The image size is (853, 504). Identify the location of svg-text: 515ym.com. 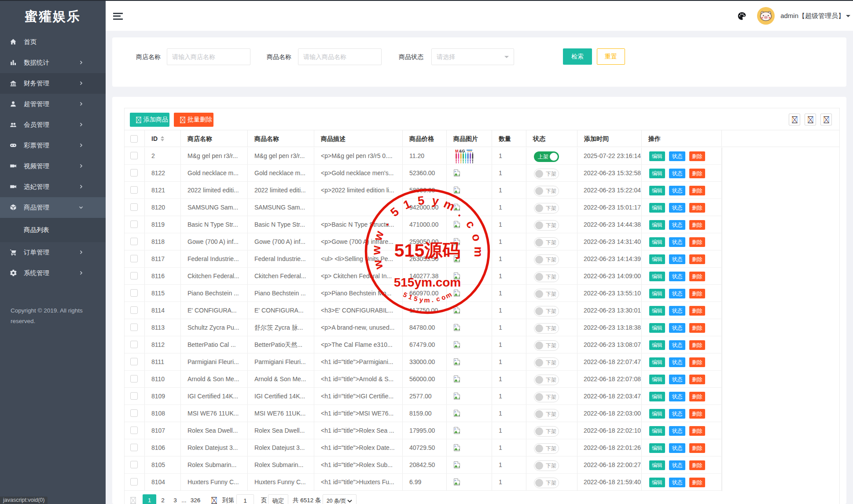
(428, 283).